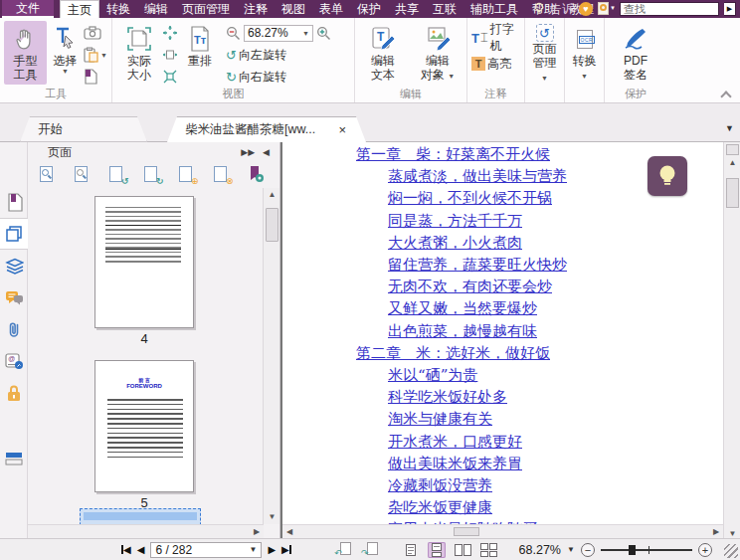 This screenshot has height=560, width=740. I want to click on menu-tab: 视图, so click(293, 9).